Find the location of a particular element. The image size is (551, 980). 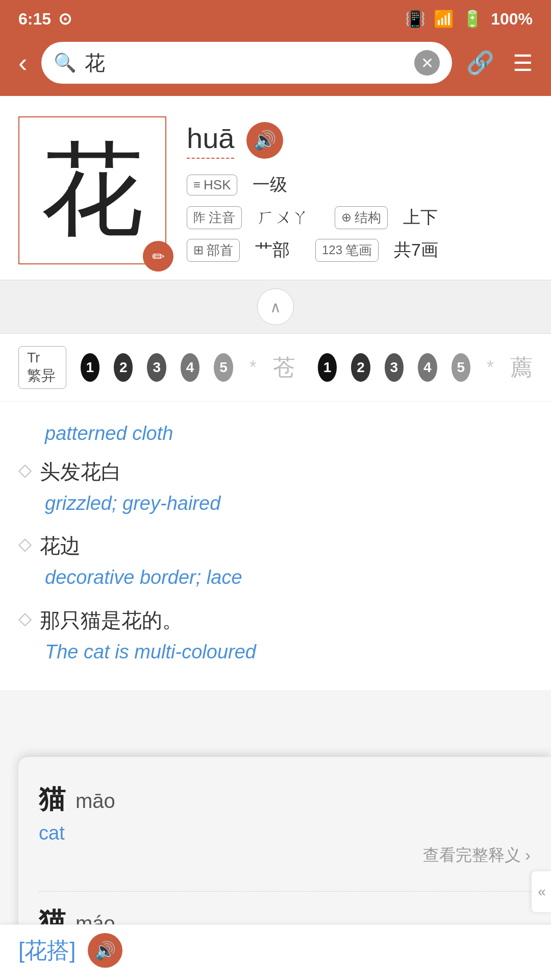

info-grid: ≡ HSK 一级 阼 注音 ㄏㄨㄚ ⊕ 结构 上下 ⊞ is located at coordinates (360, 217).